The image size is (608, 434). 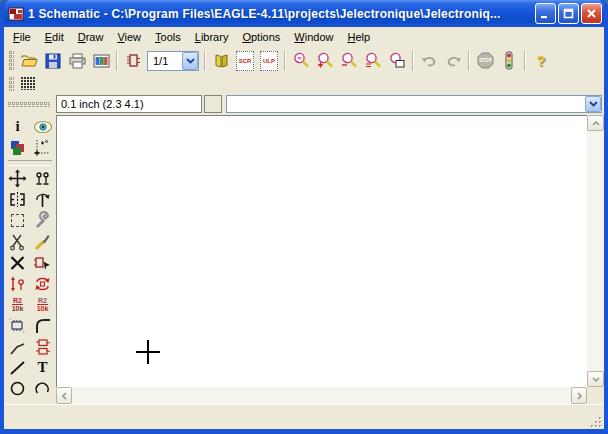 I want to click on library-button, so click(x=221, y=61).